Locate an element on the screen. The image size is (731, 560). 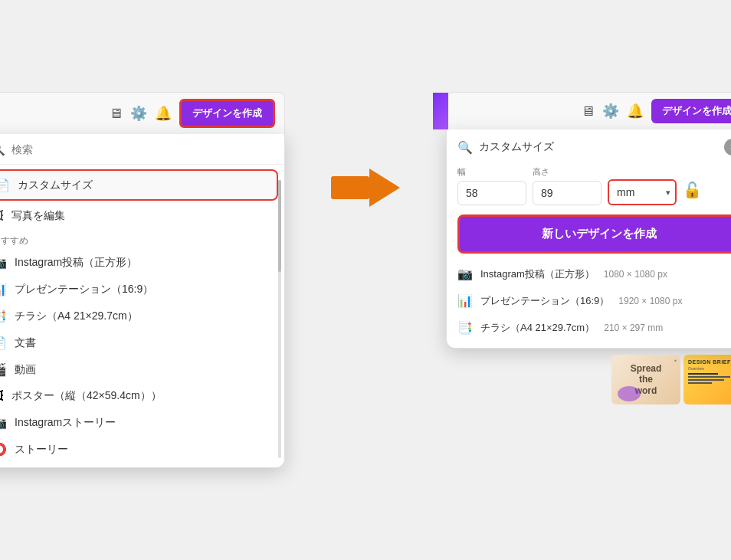
template-size-1: 1920 × 1080 px is located at coordinates (650, 301).